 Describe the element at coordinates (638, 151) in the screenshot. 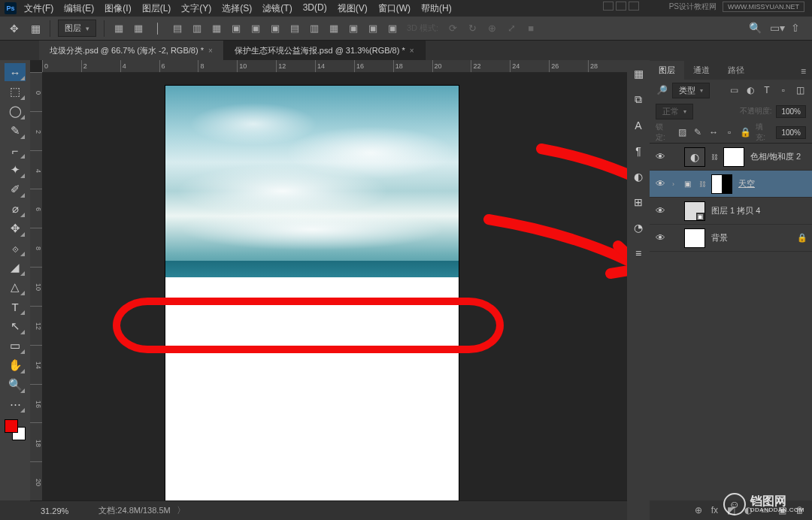

I see `panel-group-icon: ¶` at that location.